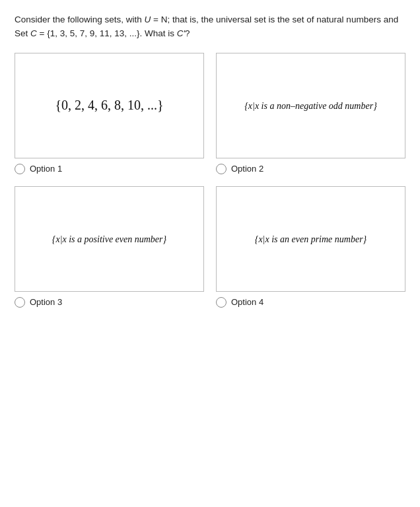  I want to click on option-1-radio, so click(20, 169).